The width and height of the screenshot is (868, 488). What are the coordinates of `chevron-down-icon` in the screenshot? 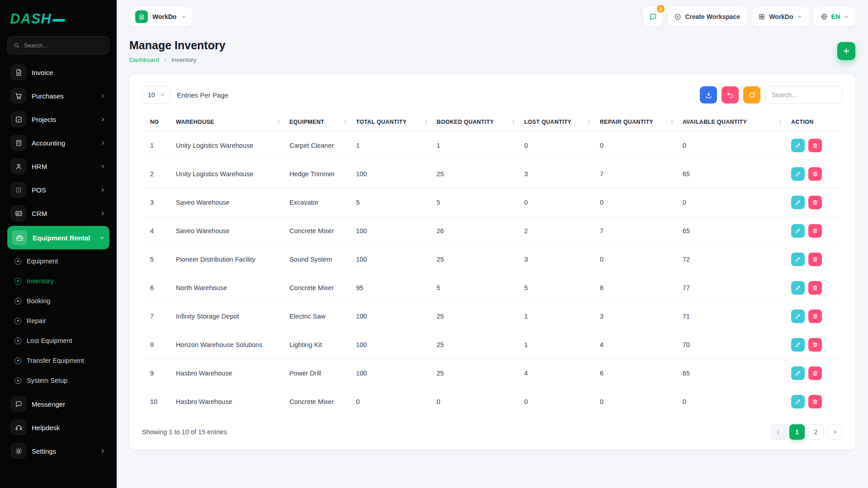 It's located at (800, 17).